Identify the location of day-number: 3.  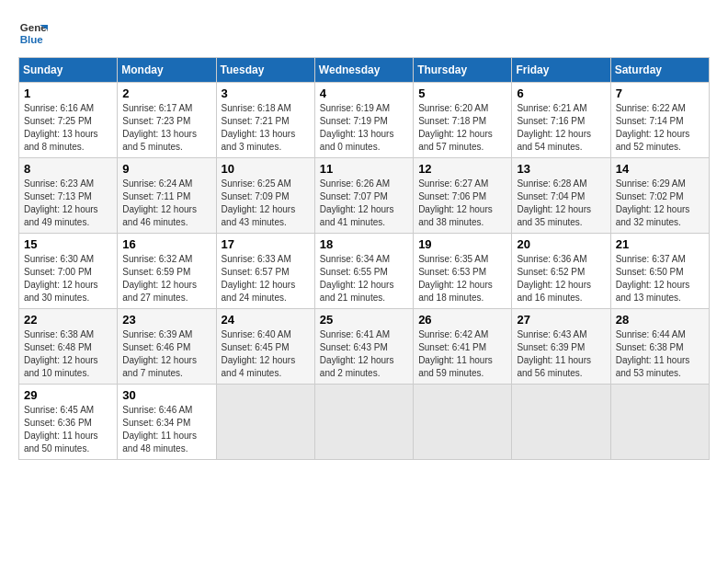
(266, 94).